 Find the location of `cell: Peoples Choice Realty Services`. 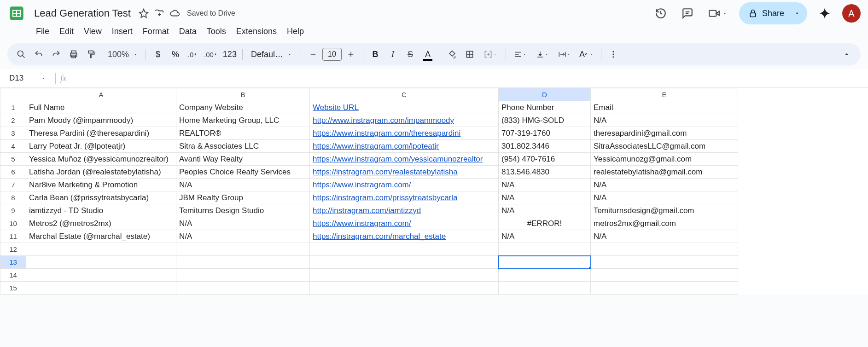

cell: Peoples Choice Realty Services is located at coordinates (243, 172).